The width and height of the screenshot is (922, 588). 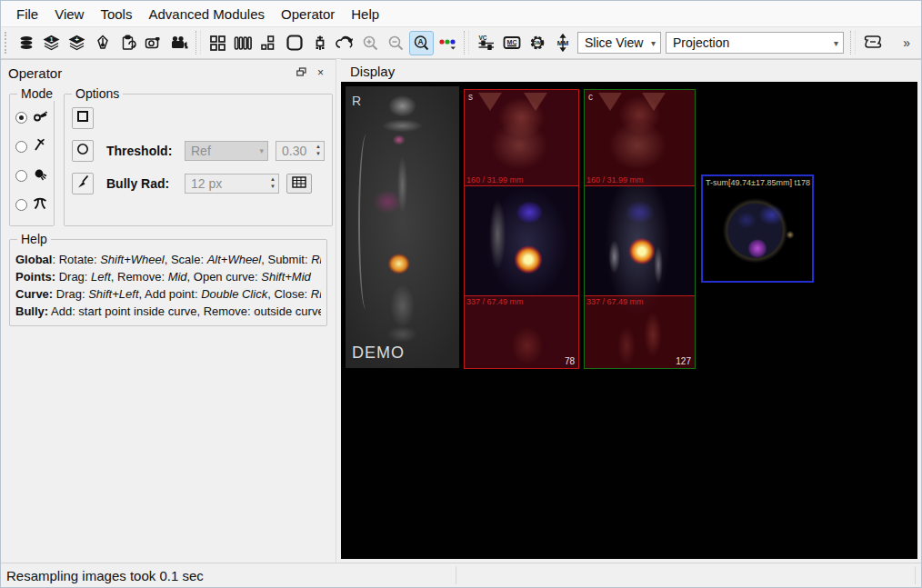 What do you see at coordinates (320, 73) in the screenshot?
I see `close-panel-button: ×` at bounding box center [320, 73].